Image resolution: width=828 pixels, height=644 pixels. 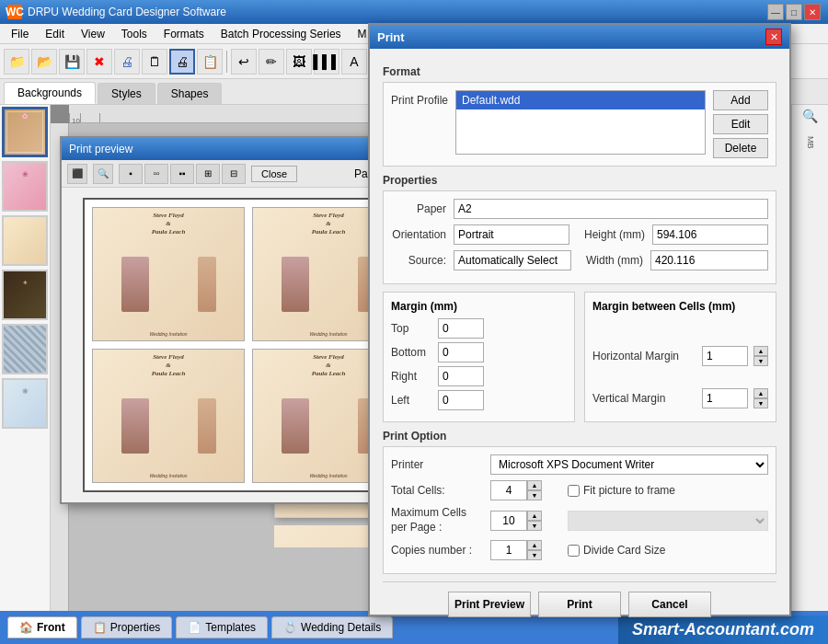 What do you see at coordinates (50, 93) in the screenshot?
I see `tab-backgrounds: Backgrounds` at bounding box center [50, 93].